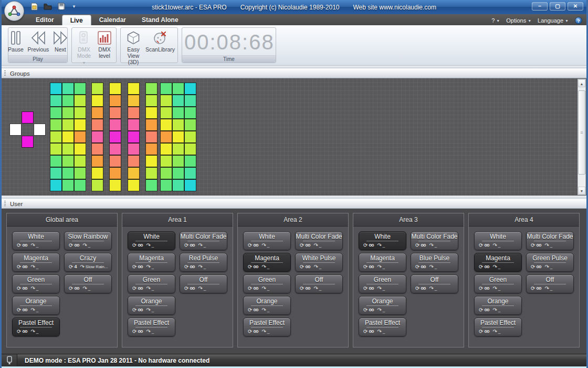 The height and width of the screenshot is (368, 588). Describe the element at coordinates (88, 241) in the screenshot. I see `scene-button: Slow Rainbow⟳oo↷_` at that location.